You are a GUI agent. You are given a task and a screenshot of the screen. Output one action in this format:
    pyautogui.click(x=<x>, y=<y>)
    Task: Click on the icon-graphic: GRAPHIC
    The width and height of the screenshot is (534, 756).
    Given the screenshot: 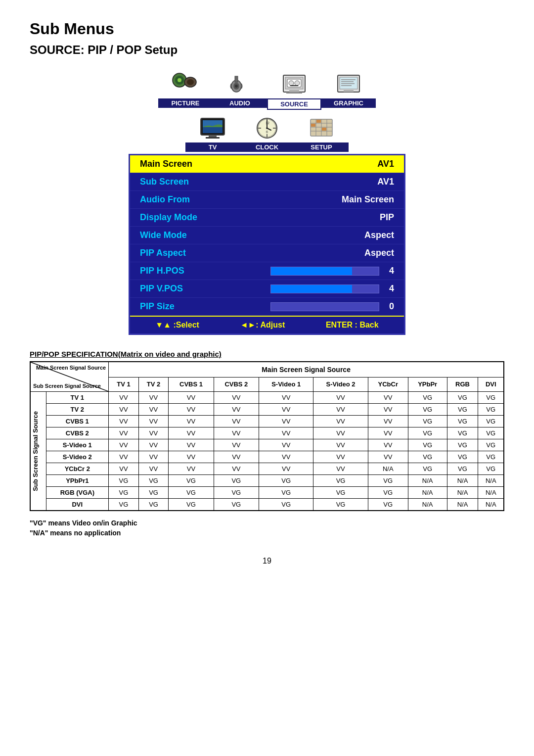 What is the action you would take?
    pyautogui.click(x=349, y=89)
    